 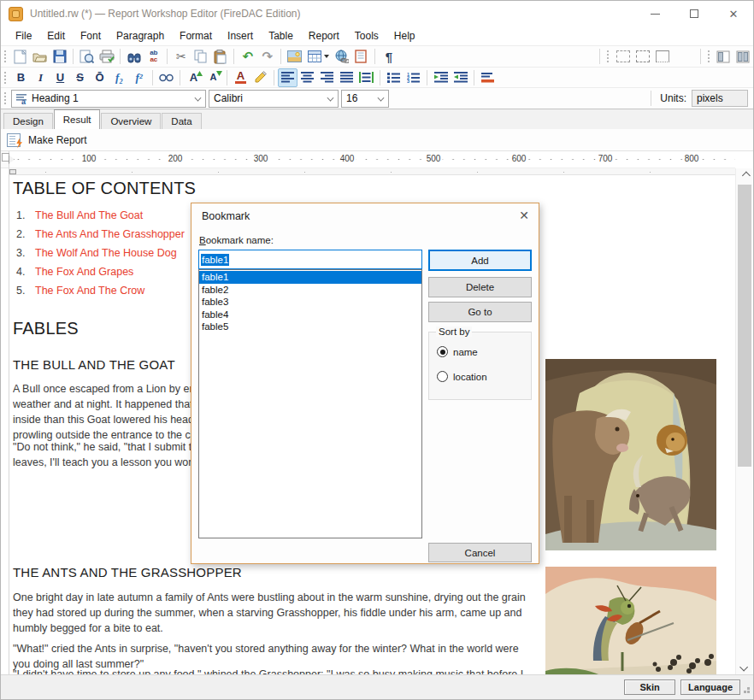 I want to click on font-combobox: Calibri, so click(x=274, y=99).